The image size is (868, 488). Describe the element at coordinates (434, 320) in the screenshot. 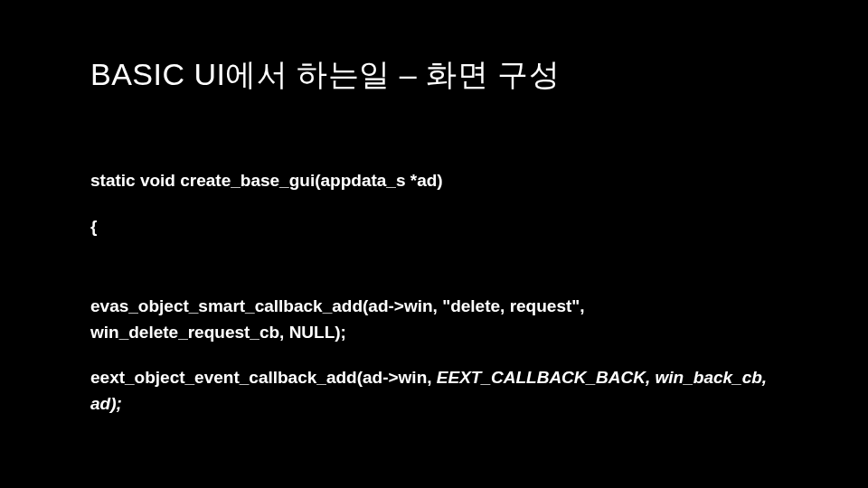

I see `code-line-3: evas_object_smart_callback_add(ad->win, …` at that location.